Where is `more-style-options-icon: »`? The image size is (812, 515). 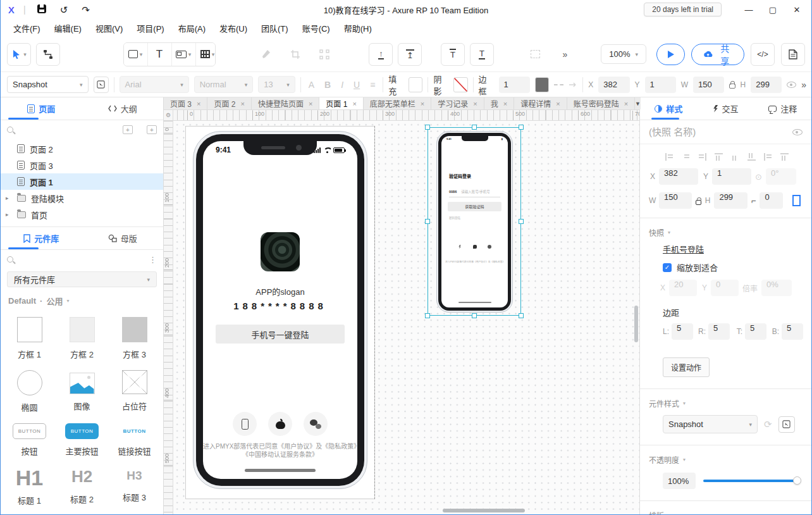
more-style-options-icon: » is located at coordinates (803, 85).